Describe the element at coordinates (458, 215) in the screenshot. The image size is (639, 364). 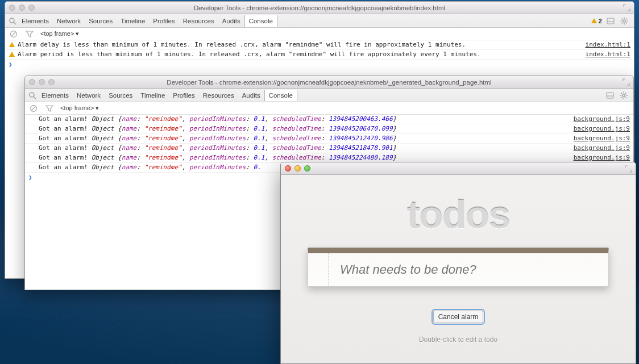
I see `app-heading: todos` at that location.